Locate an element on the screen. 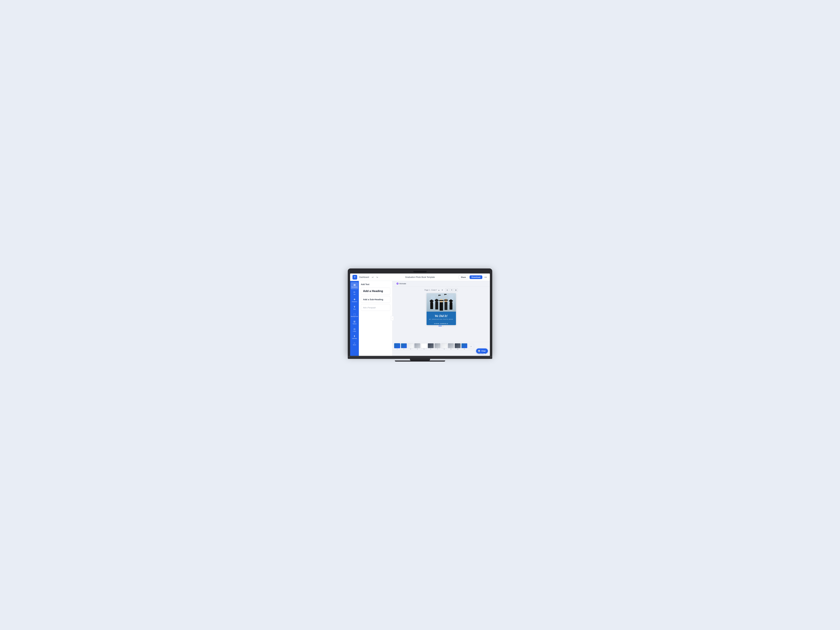  book-title: We Did It! is located at coordinates (441, 316).